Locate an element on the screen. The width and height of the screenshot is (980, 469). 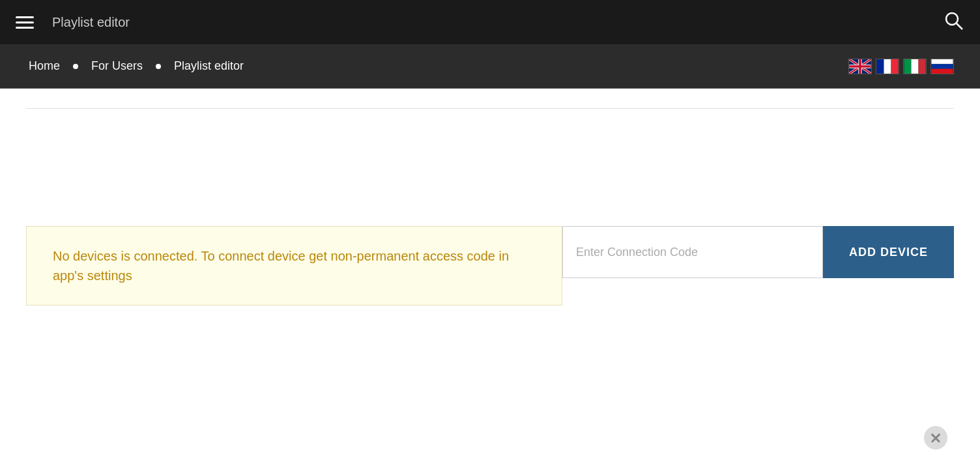
divider is located at coordinates (490, 108).